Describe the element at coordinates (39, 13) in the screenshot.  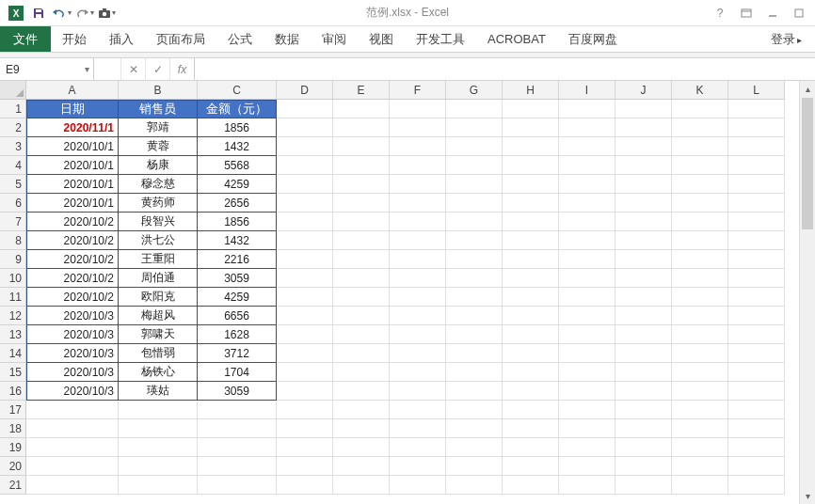
I see `save-icon` at that location.